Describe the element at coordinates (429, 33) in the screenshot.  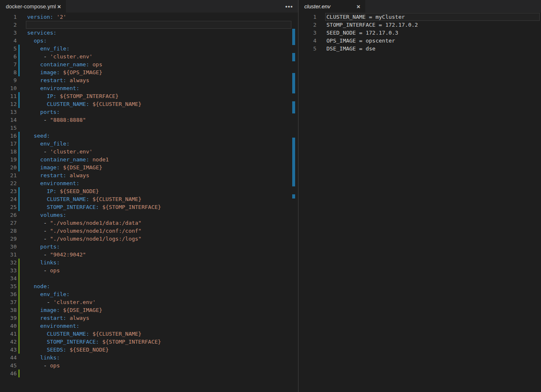
I see `line-text: SEED_NODE = 172.17.0.3` at that location.